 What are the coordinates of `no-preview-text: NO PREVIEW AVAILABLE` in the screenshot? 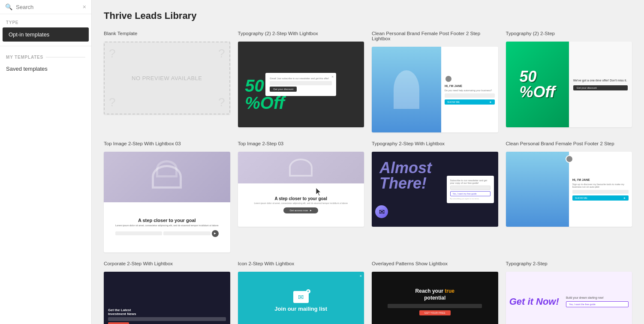 It's located at (167, 78).